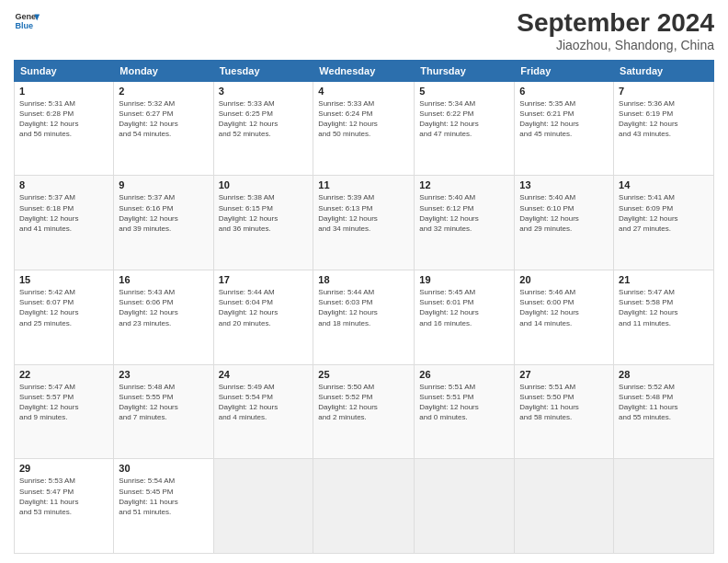 The image size is (728, 563). What do you see at coordinates (664, 120) in the screenshot?
I see `day-detail: Sunrise: 5:36 AM Sunset: 6:19 PM Dayligh…` at bounding box center [664, 120].